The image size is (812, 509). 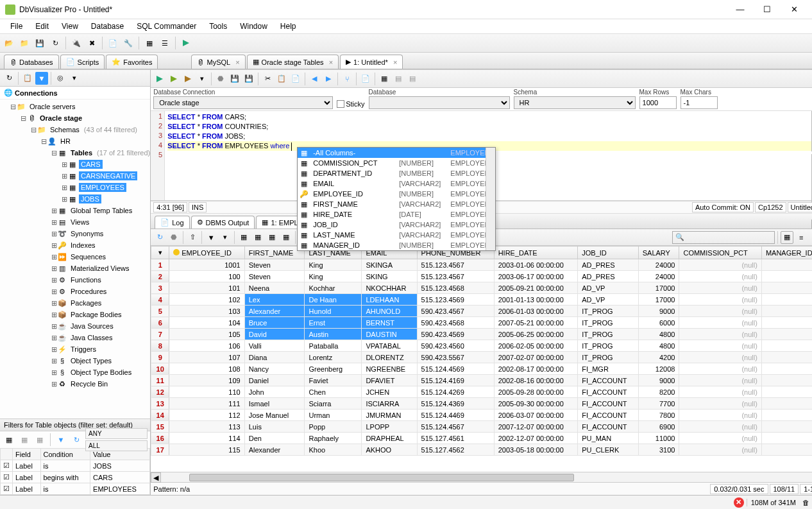 I want to click on table-icon: ☰, so click(x=165, y=43).